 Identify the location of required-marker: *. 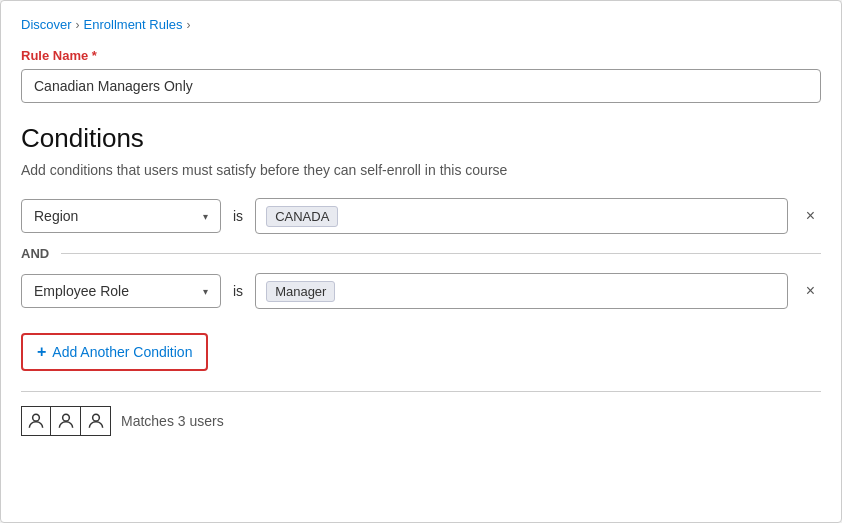
(92, 56).